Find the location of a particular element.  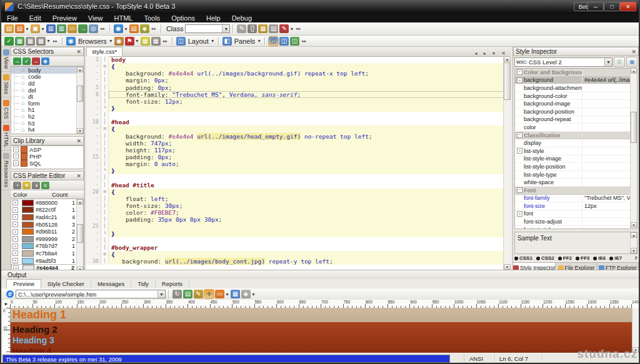

toggle-right-panel-icon: ◫ is located at coordinates (284, 41).